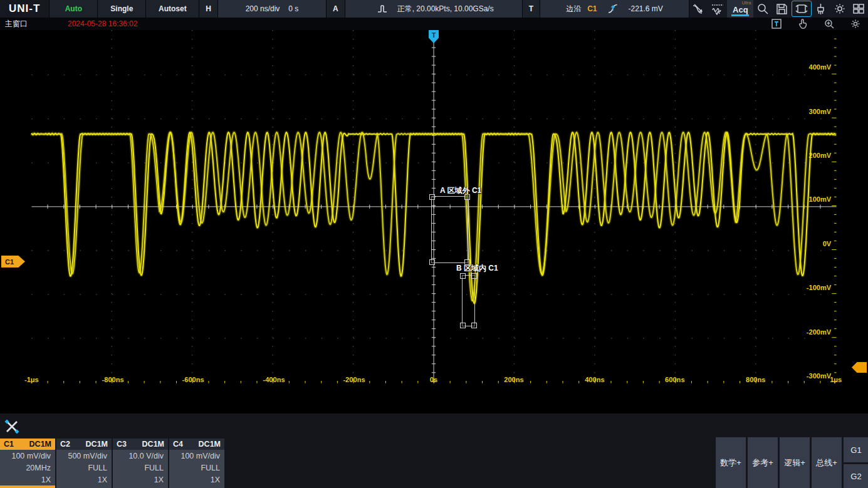 This screenshot has height=488, width=868. Describe the element at coordinates (84, 444) in the screenshot. I see `channel2-header: C2 DC1M` at that location.